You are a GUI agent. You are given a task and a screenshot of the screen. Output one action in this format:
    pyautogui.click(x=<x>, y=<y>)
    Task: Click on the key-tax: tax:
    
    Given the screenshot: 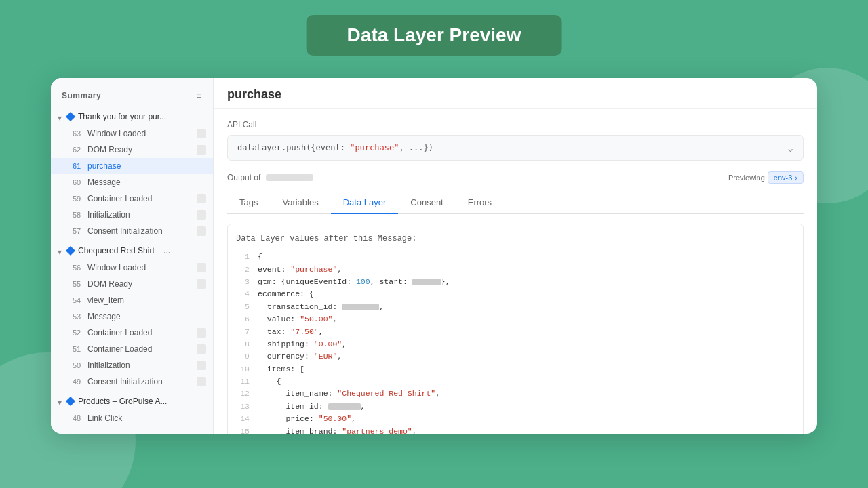 What is the action you would take?
    pyautogui.click(x=279, y=332)
    